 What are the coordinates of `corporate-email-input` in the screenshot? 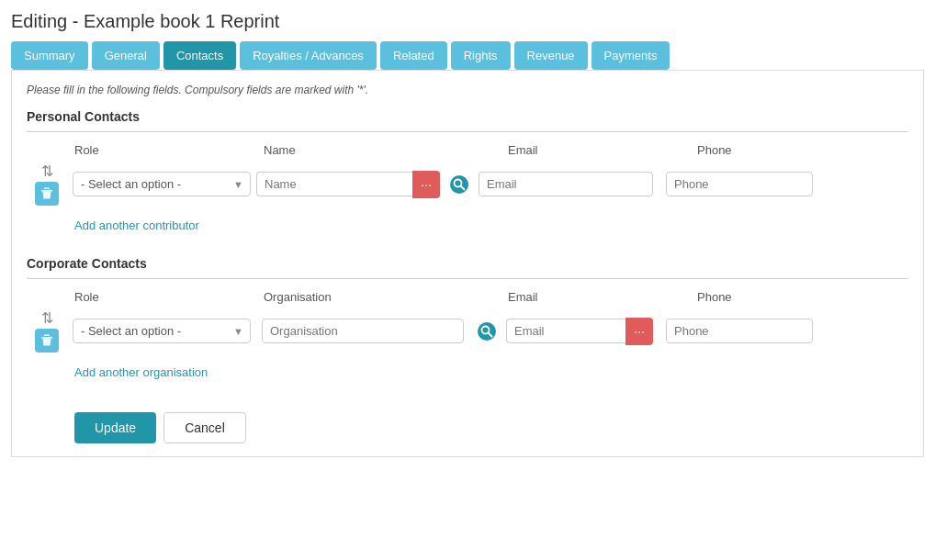 It's located at (566, 330).